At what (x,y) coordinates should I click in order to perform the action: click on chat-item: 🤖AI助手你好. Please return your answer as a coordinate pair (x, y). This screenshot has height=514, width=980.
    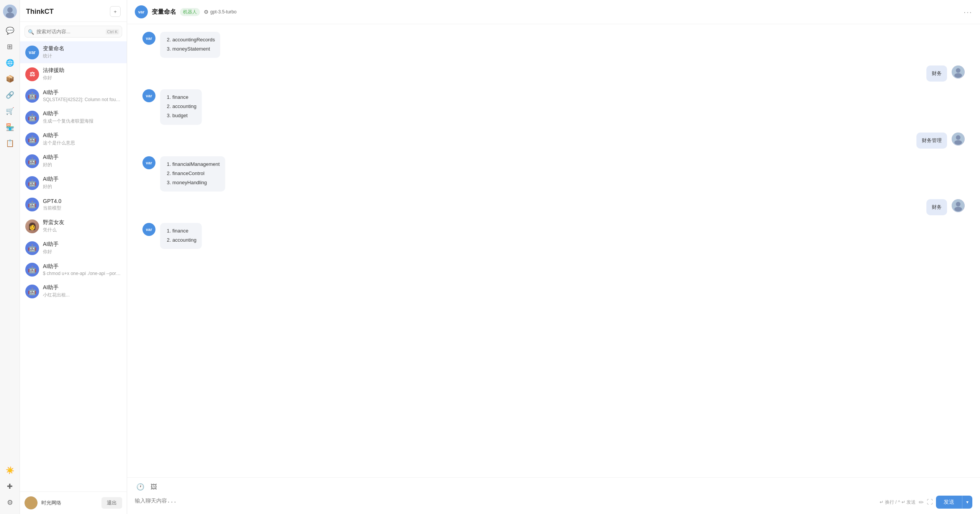
    Looking at the image, I should click on (74, 248).